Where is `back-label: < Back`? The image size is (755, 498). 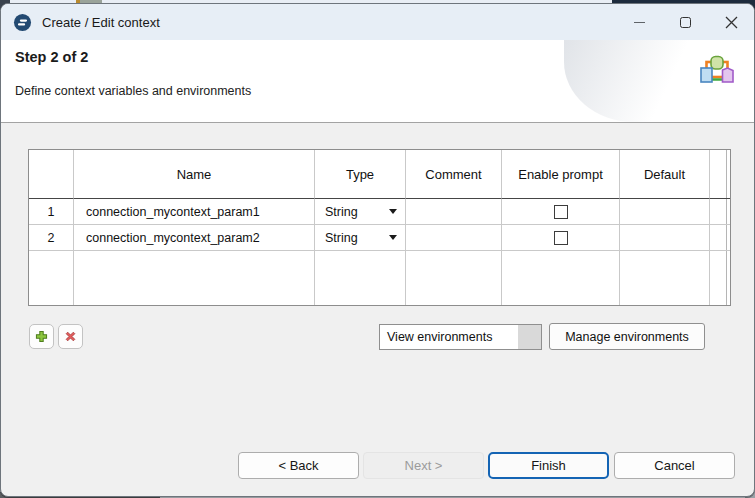
back-label: < Back is located at coordinates (298, 466).